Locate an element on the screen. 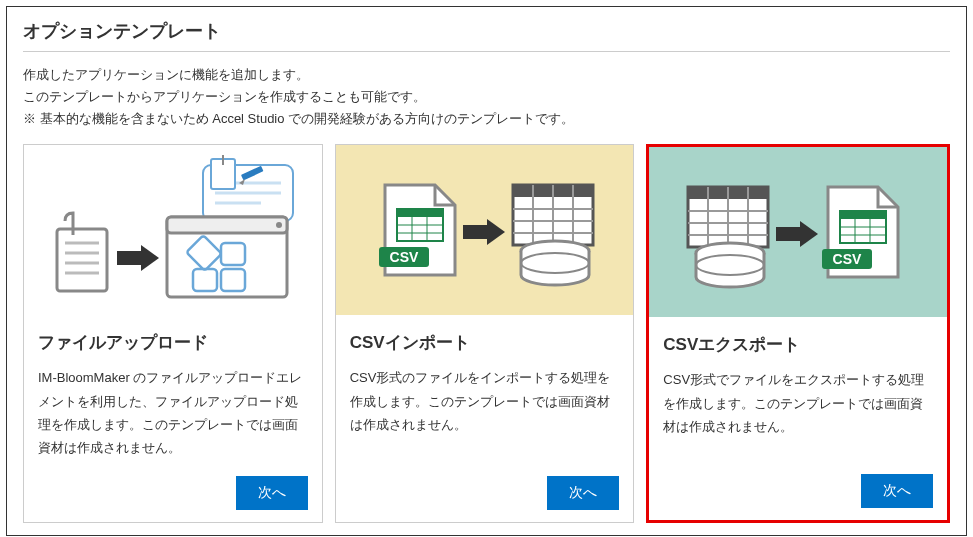  card-body: CSVエクスポート CSV形式でファイルをエクスポートする処理を作成します。この… is located at coordinates (798, 418).